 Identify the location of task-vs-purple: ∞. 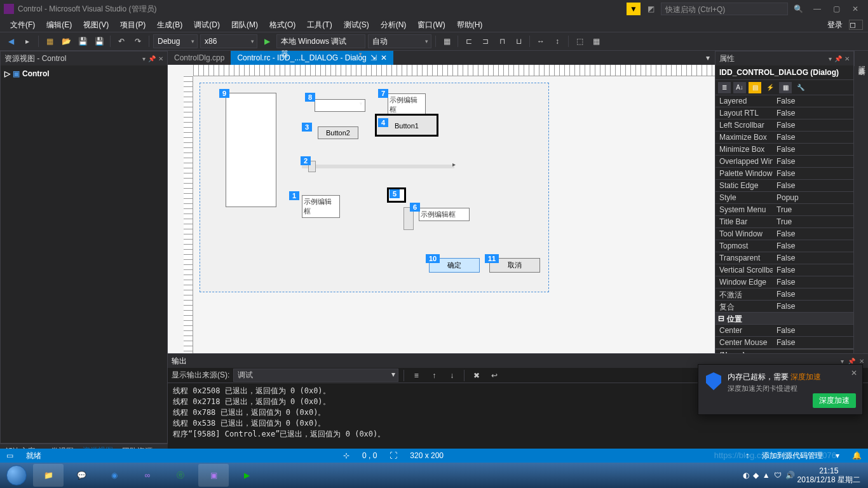
(147, 475).